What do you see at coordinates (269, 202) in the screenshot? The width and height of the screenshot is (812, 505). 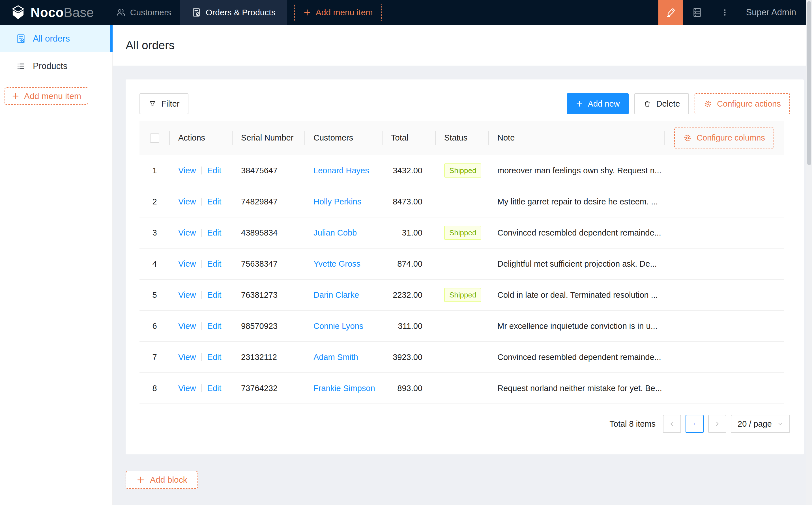 I see `serial-number-cell: 74829847` at bounding box center [269, 202].